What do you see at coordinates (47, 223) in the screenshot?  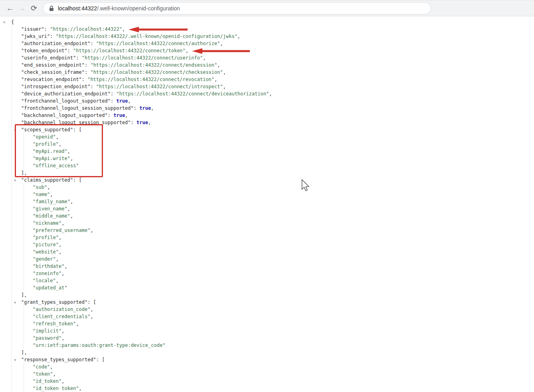 I see `json-item-value: "nickname"` at bounding box center [47, 223].